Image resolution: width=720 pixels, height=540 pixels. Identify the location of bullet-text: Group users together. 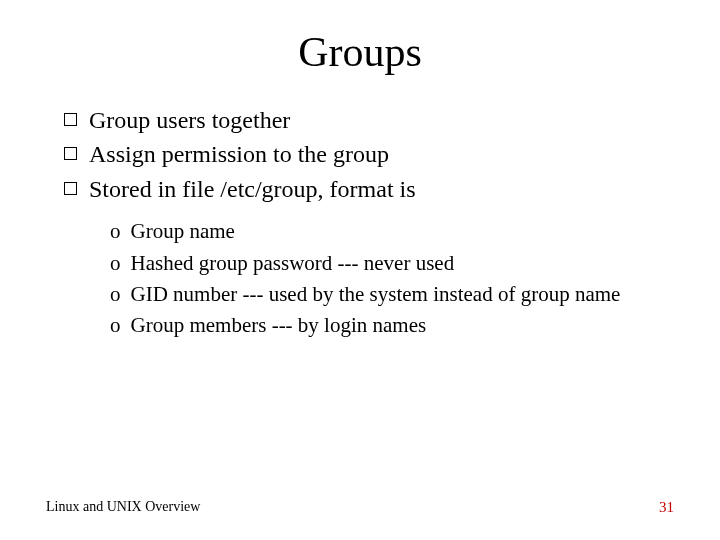
(190, 120).